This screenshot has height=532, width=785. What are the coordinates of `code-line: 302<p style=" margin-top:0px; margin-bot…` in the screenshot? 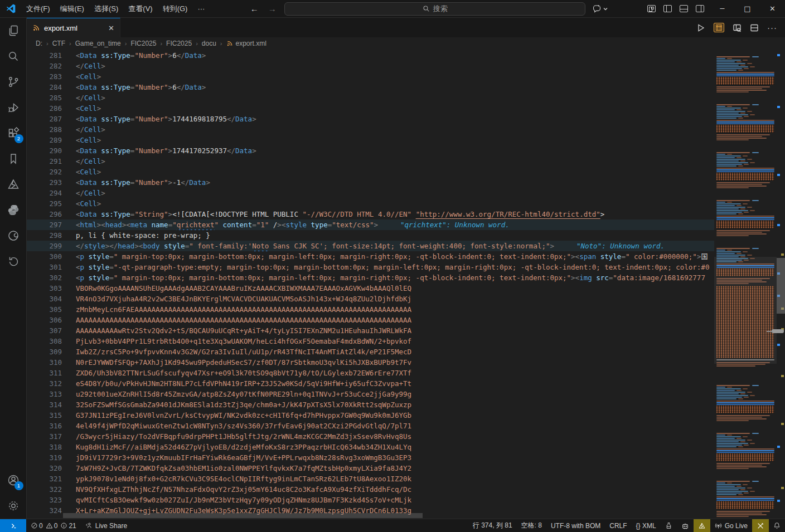 It's located at (370, 277).